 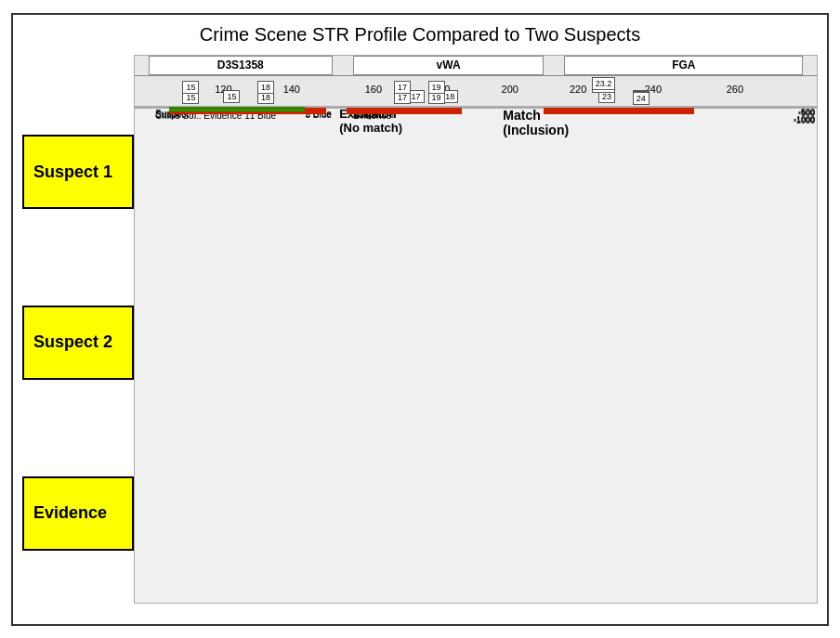 I want to click on ruler-140: 140, so click(x=292, y=89).